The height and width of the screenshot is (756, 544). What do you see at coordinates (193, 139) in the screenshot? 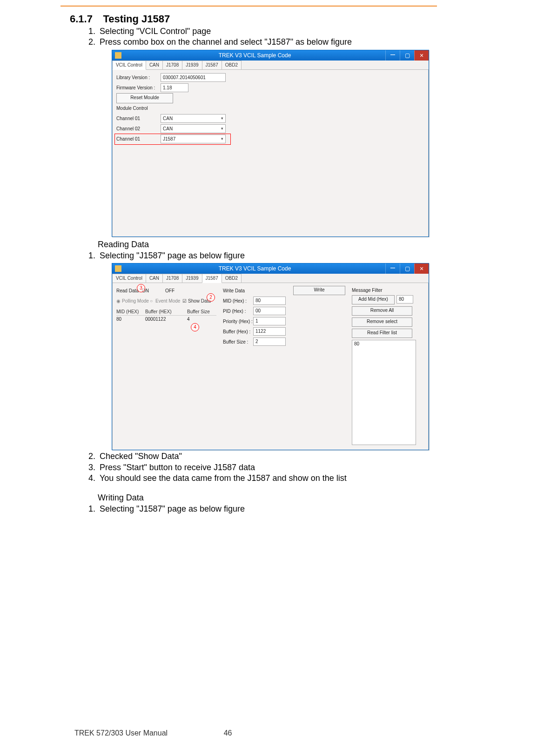
I see `channel-01b-combo: J1587 ▾` at bounding box center [193, 139].